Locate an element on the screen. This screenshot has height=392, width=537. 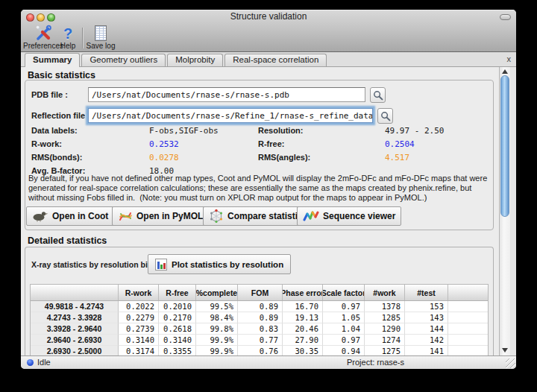
cell: 20.46 is located at coordinates (303, 329).